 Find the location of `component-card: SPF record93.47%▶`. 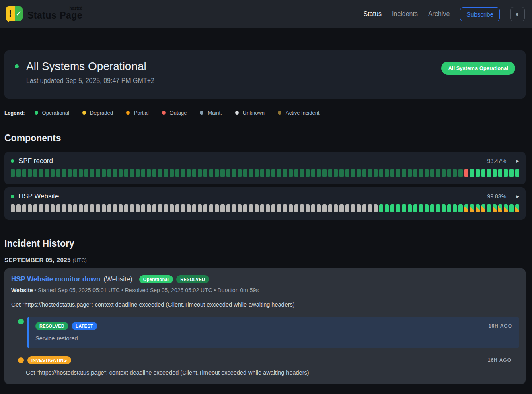

component-card: SPF record93.47%▶ is located at coordinates (265, 168).